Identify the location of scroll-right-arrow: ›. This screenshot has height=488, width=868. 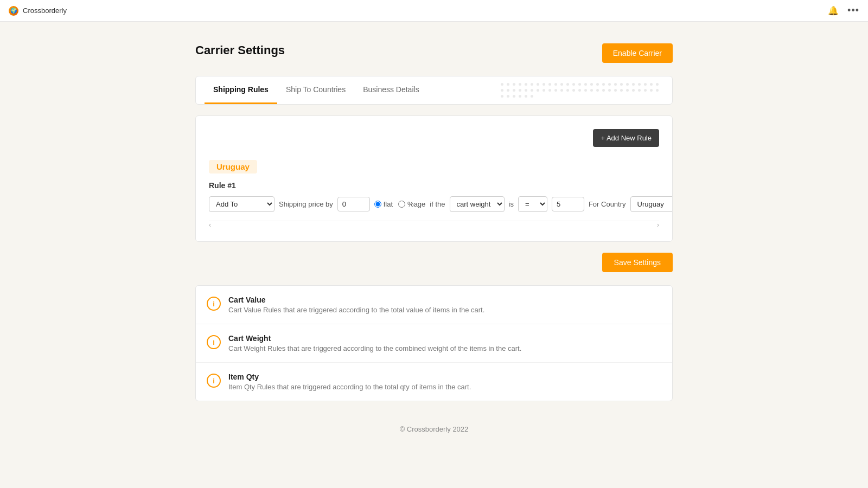
(658, 225).